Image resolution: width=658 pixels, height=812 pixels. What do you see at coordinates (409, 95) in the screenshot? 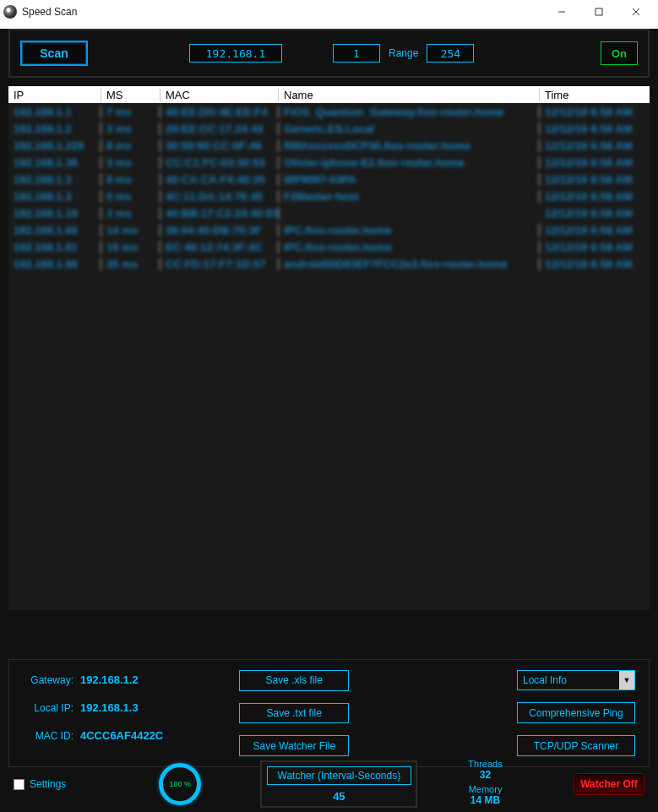
I see `col-header-name: Name` at bounding box center [409, 95].